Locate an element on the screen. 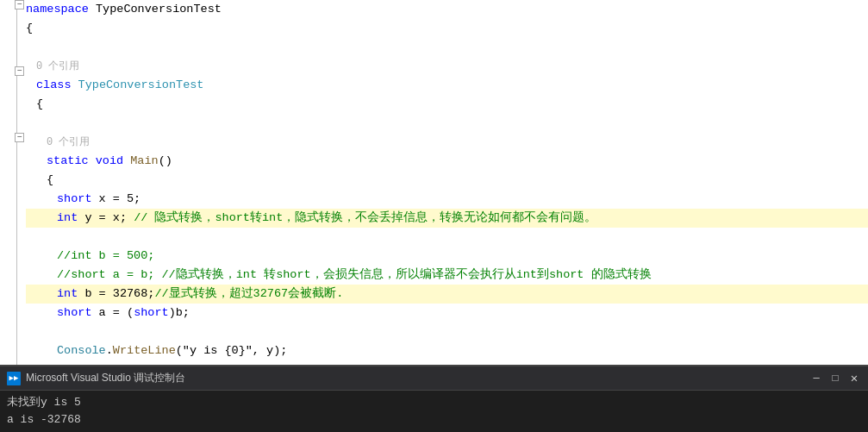 The width and height of the screenshot is (868, 432). console-output-line-2: a is -32768 is located at coordinates (434, 420).